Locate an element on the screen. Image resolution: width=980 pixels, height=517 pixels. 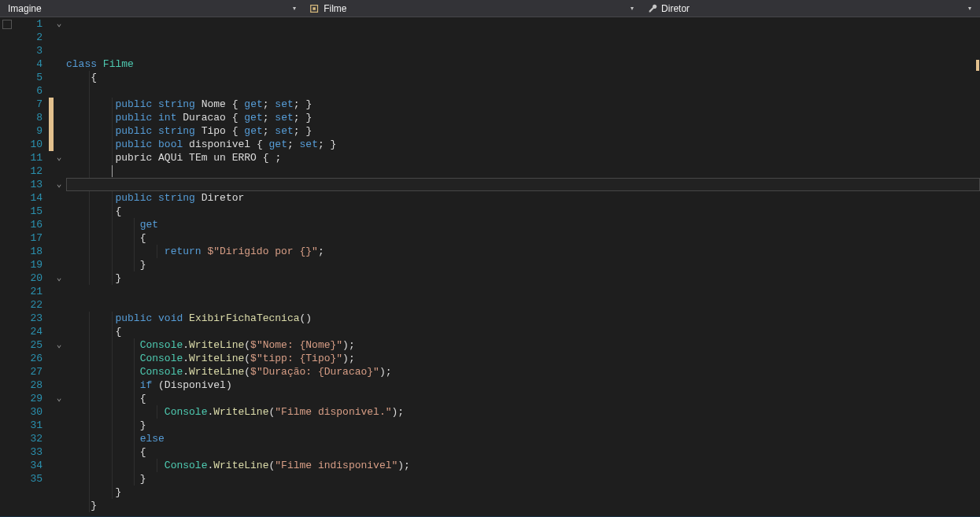
code-line: pubric AQUi TEm un ERRO { ; is located at coordinates (523, 157).